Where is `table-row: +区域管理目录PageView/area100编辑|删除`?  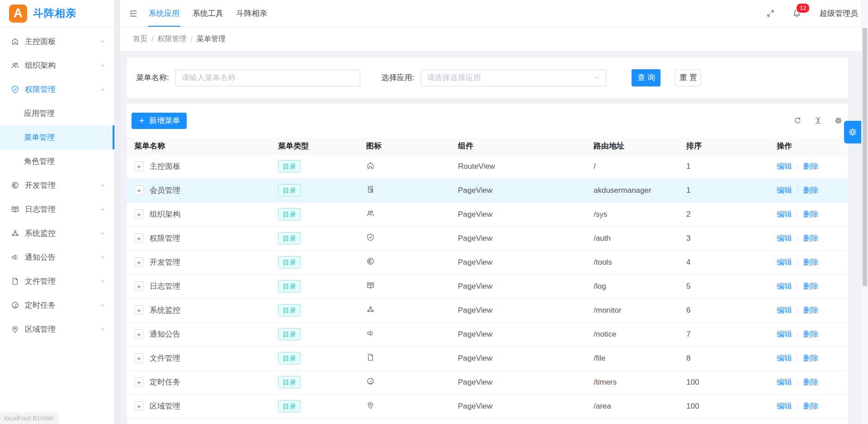
table-row: +区域管理目录PageView/area100编辑|删除 is located at coordinates (487, 406).